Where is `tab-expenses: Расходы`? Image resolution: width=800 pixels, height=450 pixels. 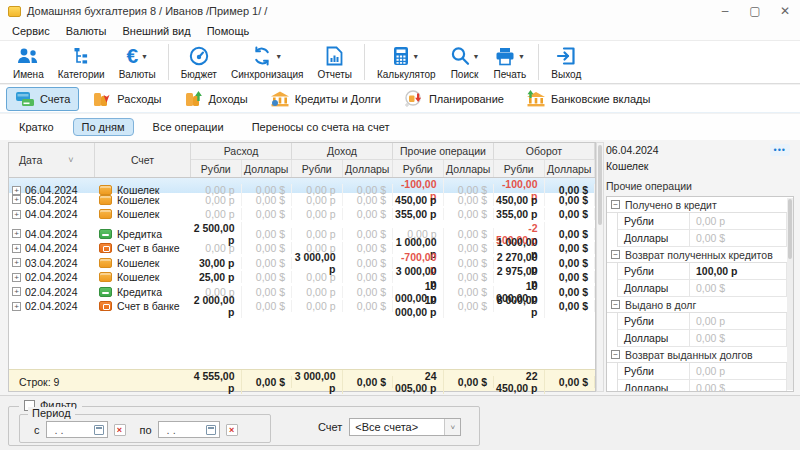 tab-expenses: Расходы is located at coordinates (126, 98).